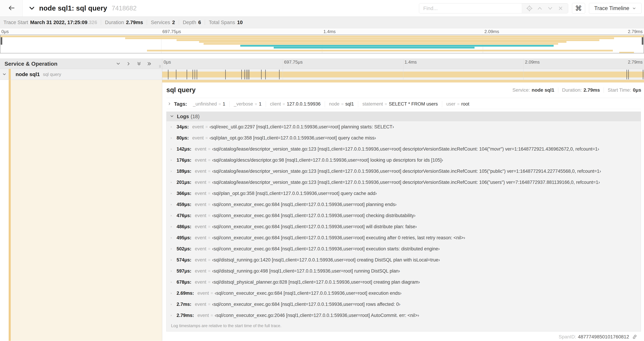 Image resolution: width=644 pixels, height=341 pixels. What do you see at coordinates (248, 104) in the screenshot?
I see `tag-item: _verbose=1` at bounding box center [248, 104].